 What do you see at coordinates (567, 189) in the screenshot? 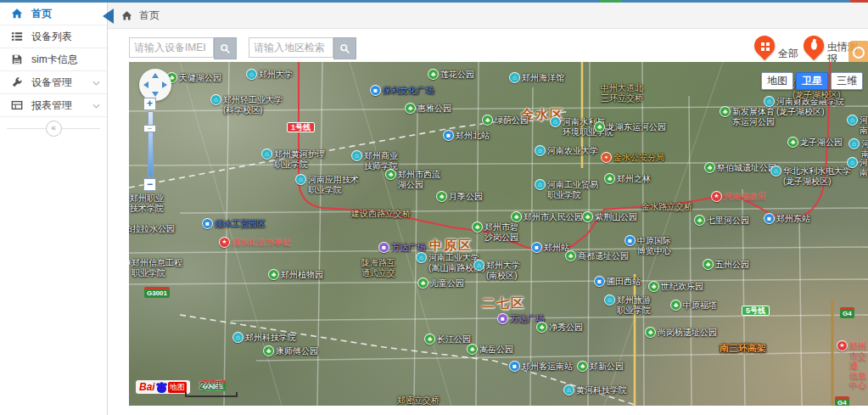
I see `map-marker-college: ⌂河南工业贸易 职业学院` at bounding box center [567, 189].